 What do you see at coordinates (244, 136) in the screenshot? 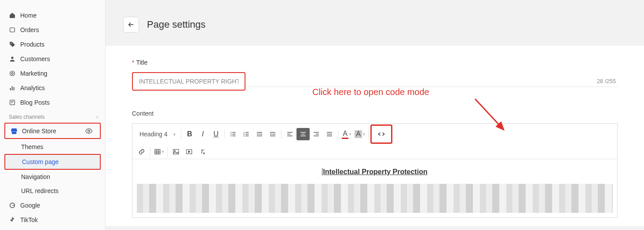
I see `svg-text: 3` at bounding box center [244, 136].